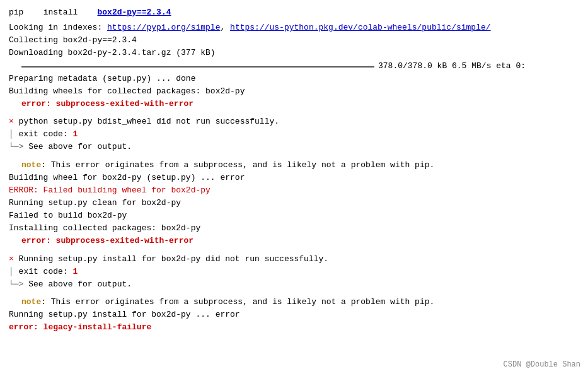 This screenshot has width=588, height=376. What do you see at coordinates (294, 147) in the screenshot?
I see `arrow1-line: └─> See above for output.` at bounding box center [294, 147].